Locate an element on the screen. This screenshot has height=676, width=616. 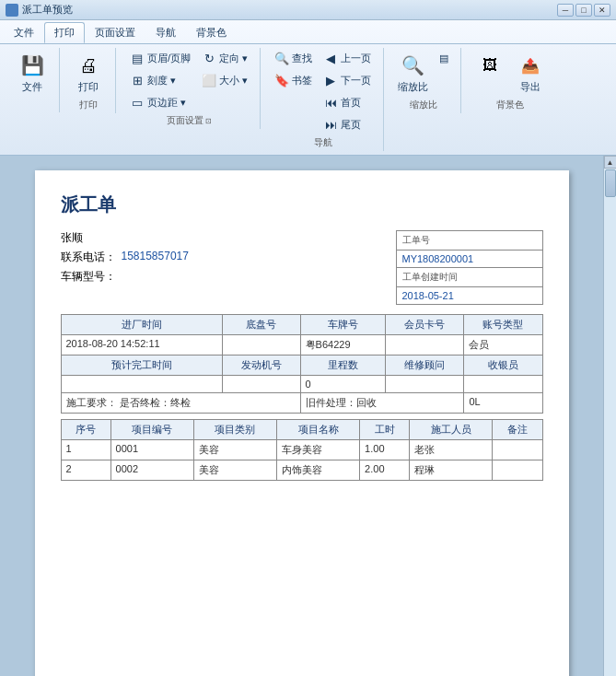
detail-hours-1: 1.00 is located at coordinates (385, 450).